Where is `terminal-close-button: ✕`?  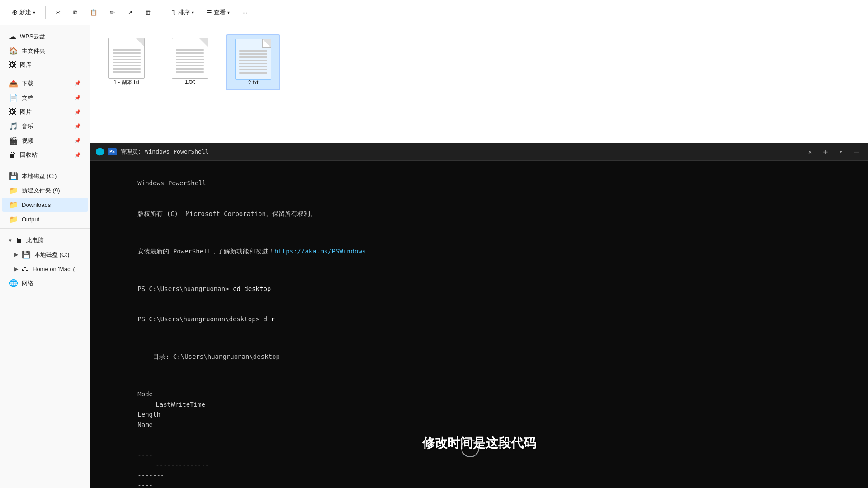 terminal-close-button: ✕ is located at coordinates (810, 152).